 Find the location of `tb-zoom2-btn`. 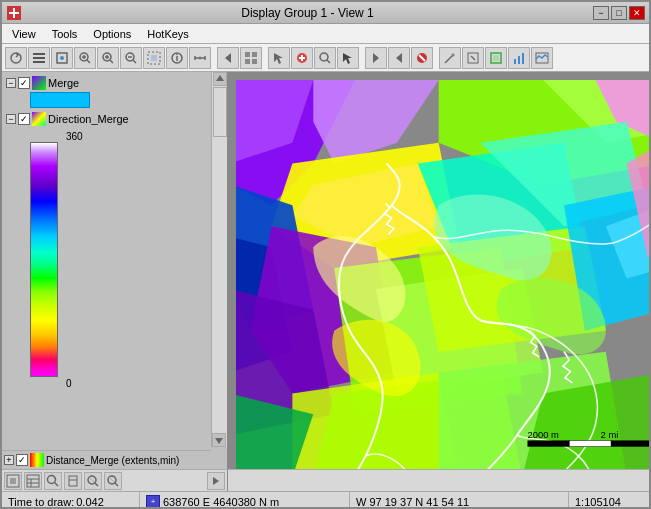

tb-zoom2-btn is located at coordinates (325, 58).